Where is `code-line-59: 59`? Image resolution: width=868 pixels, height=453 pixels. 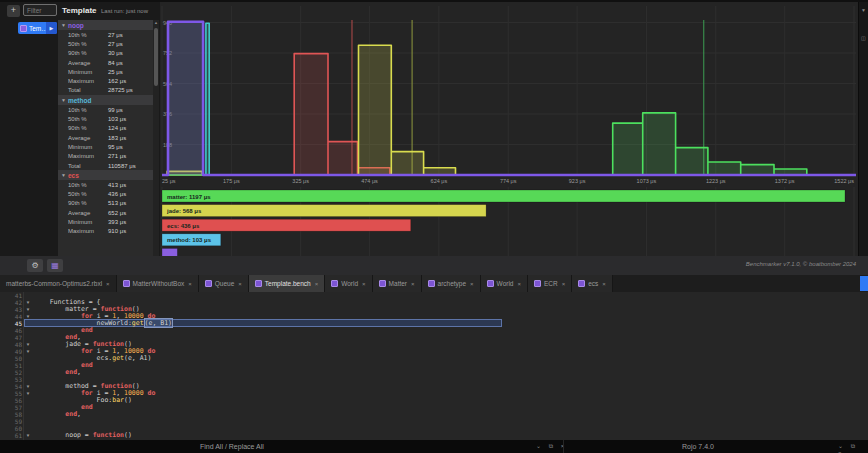 code-line-59: 59 is located at coordinates (434, 422).